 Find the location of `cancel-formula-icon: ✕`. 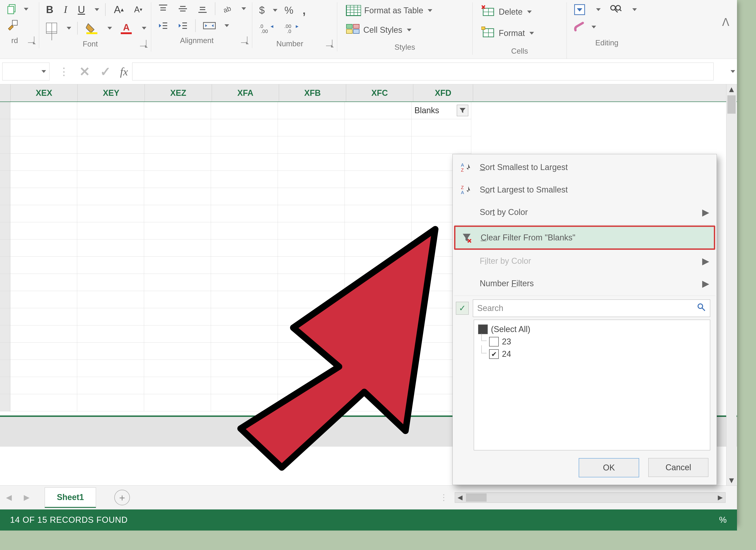

cancel-formula-icon: ✕ is located at coordinates (85, 71).